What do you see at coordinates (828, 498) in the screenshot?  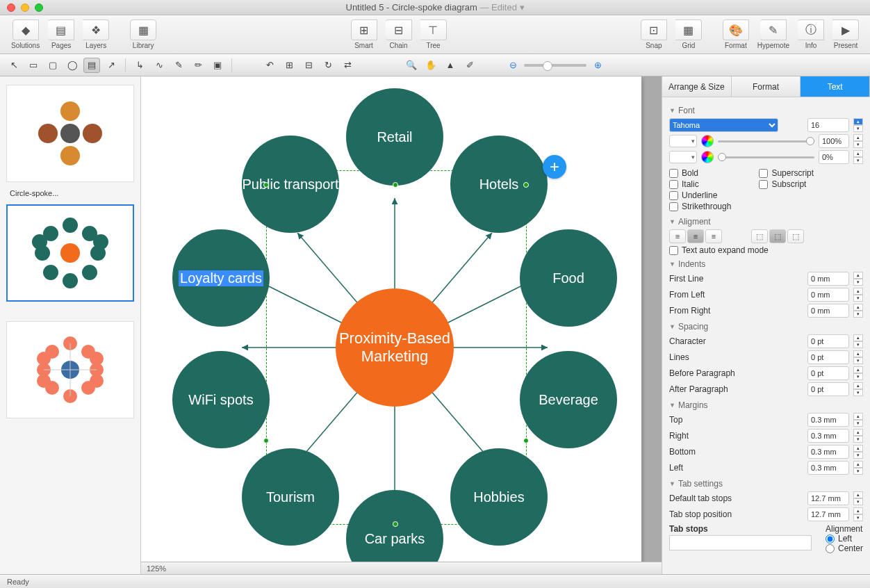 I see `tab-defaults: 12.7 mm` at bounding box center [828, 498].